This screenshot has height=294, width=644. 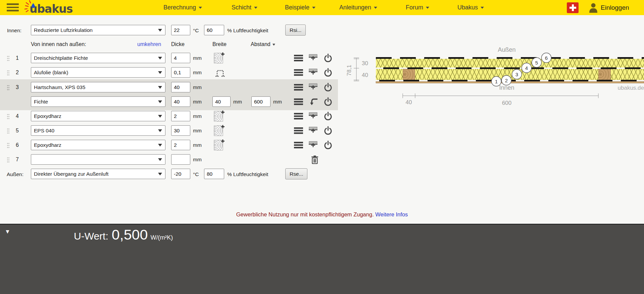 I want to click on aussen-temp-unit: °C, so click(x=196, y=174).